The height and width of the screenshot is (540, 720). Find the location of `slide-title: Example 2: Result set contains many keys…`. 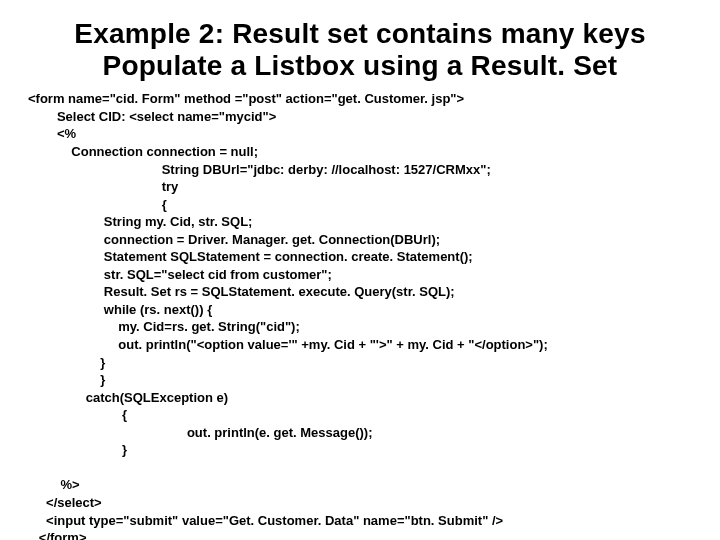

slide-title: Example 2: Result set contains many keys… is located at coordinates (360, 50).